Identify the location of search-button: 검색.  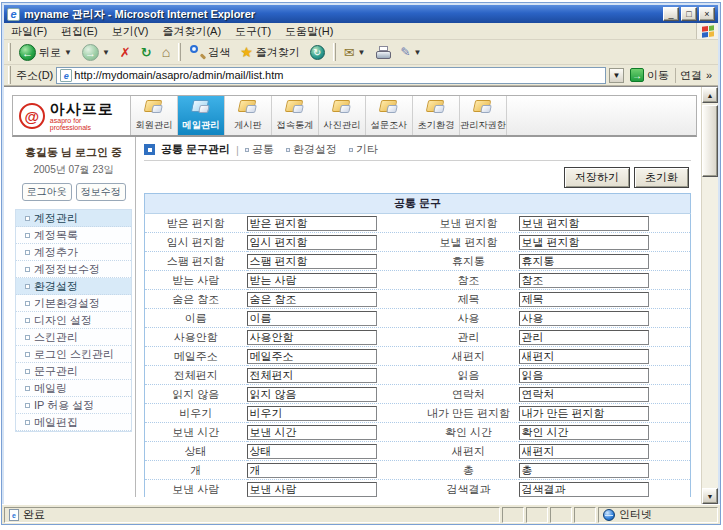
(210, 52).